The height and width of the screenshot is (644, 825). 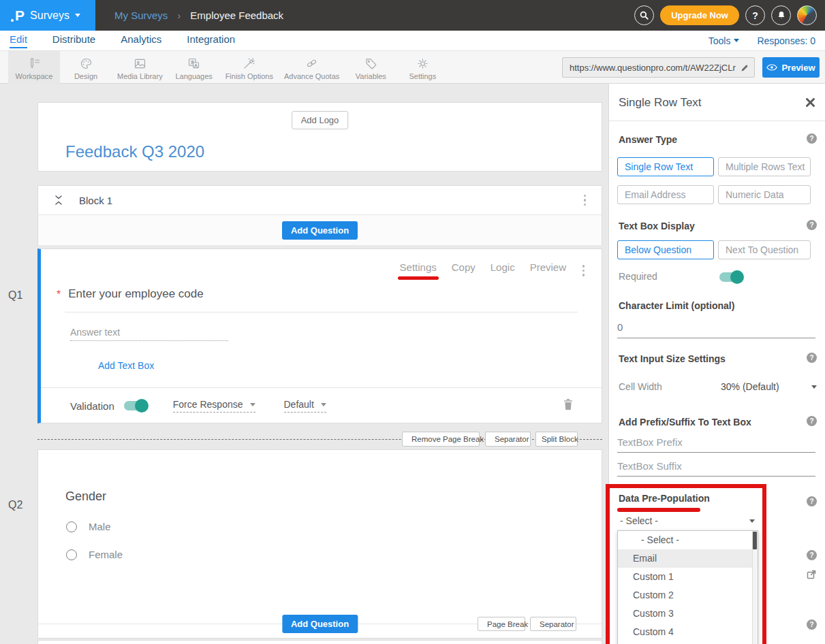 What do you see at coordinates (211, 41) in the screenshot?
I see `tab-integration: Integration` at bounding box center [211, 41].